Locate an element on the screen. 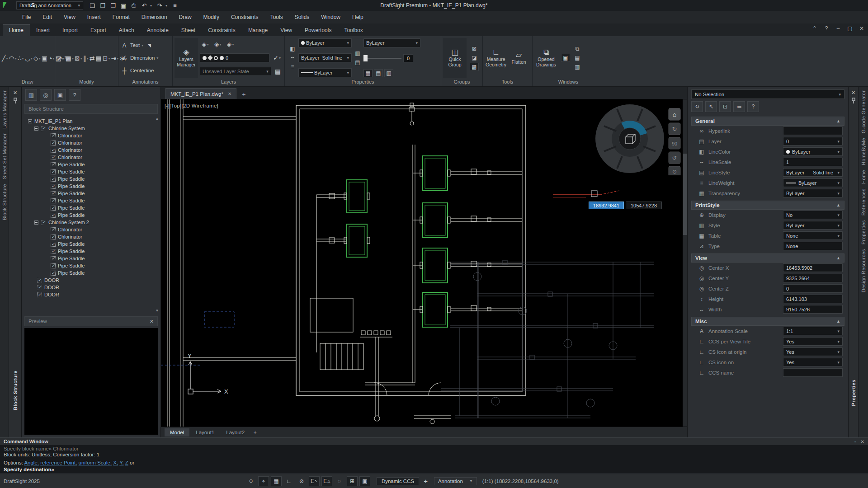  layer-status-field: 0 is located at coordinates (235, 58).